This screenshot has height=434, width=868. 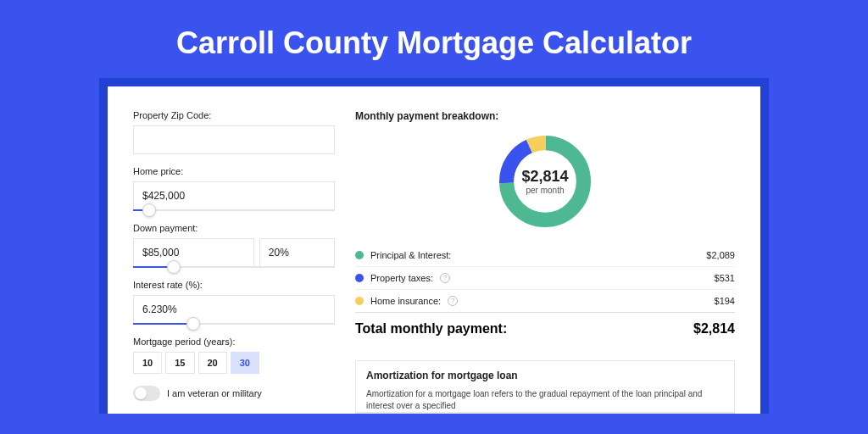 What do you see at coordinates (545, 255) in the screenshot?
I see `breakdown-row: Principal & Interest:$2,089` at bounding box center [545, 255].